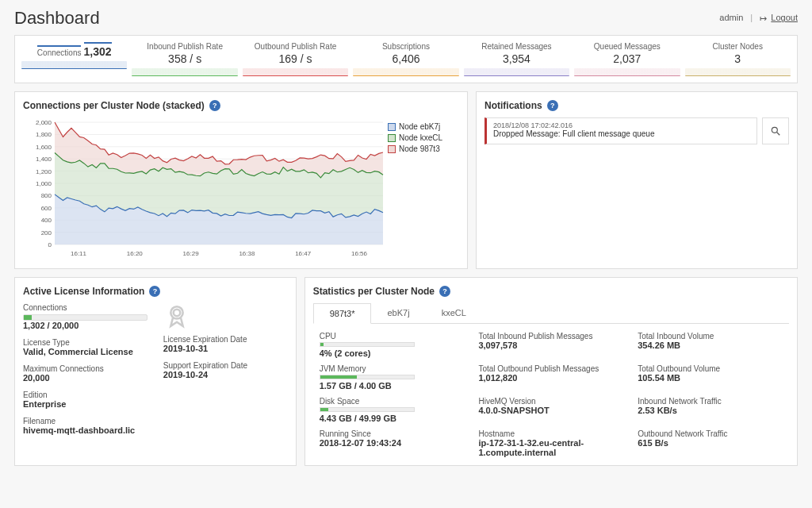 The height and width of the screenshot is (508, 812). Describe the element at coordinates (184, 59) in the screenshot. I see `kpi-inbound-publish-rate: Inbound Publish Rate 358 / s` at that location.